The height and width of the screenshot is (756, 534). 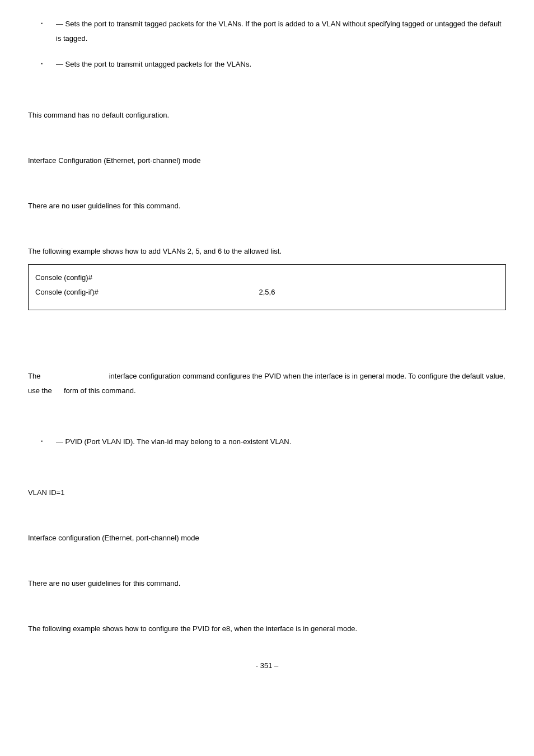 I want to click on console-line: Console (config)#, so click(x=267, y=278).